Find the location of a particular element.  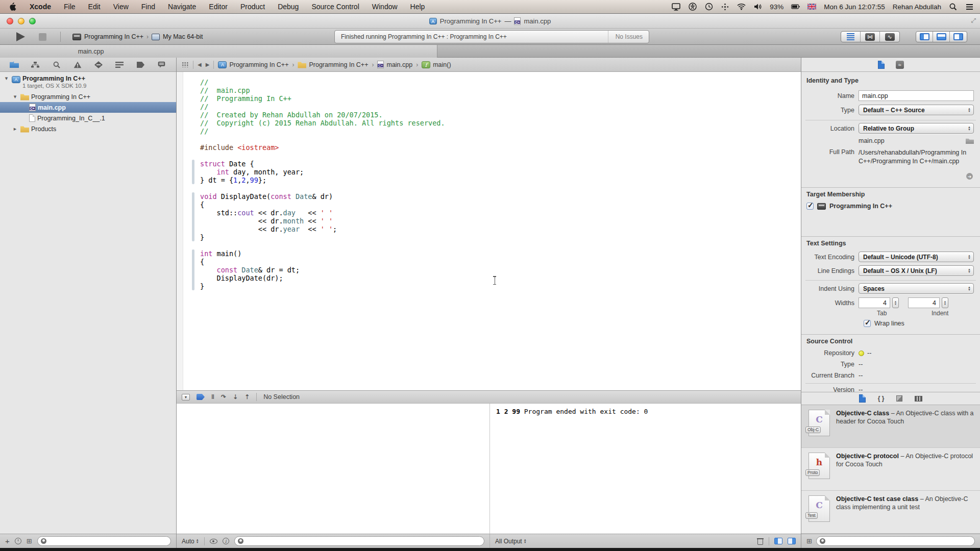

project-navigator-icon is located at coordinates (14, 65).